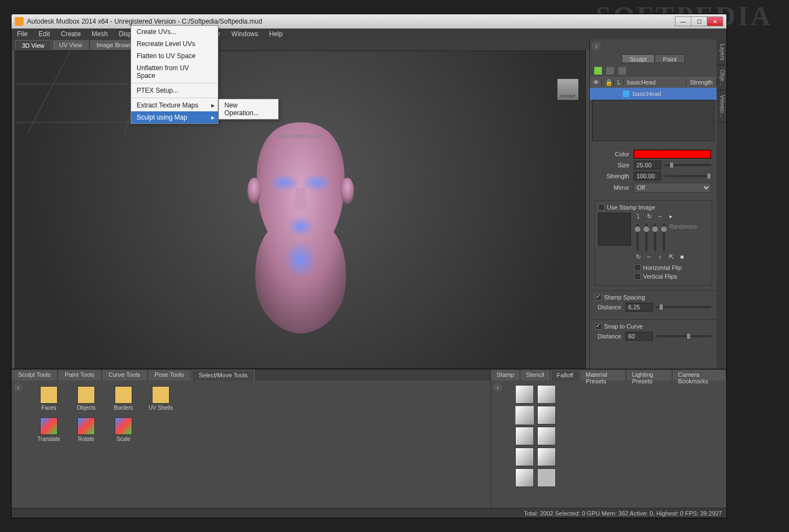 The width and height of the screenshot is (789, 532). What do you see at coordinates (673, 188) in the screenshot?
I see `mirror-select: Off` at bounding box center [673, 188].